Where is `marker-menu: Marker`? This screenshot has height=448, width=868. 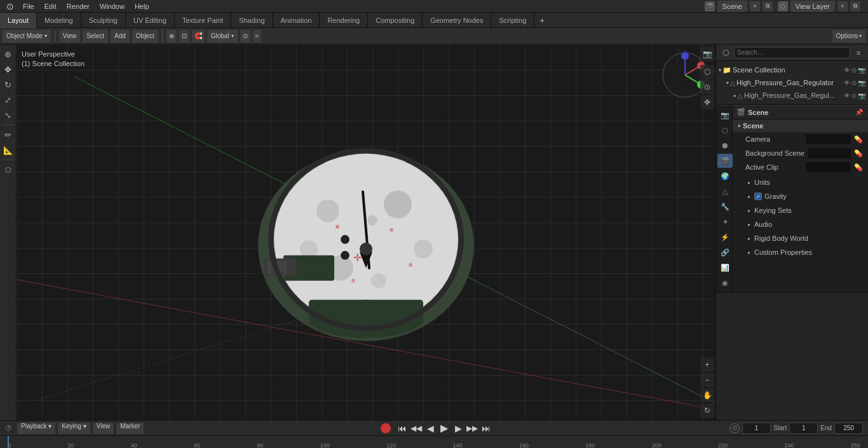
marker-menu: Marker is located at coordinates (130, 428).